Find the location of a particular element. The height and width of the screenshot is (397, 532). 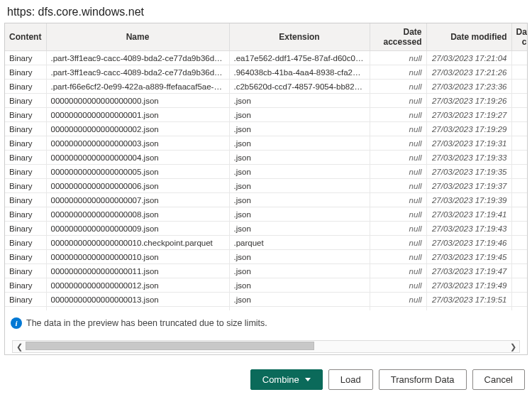

cell-date-modified: 27/03/2023 17:19:26 is located at coordinates (469, 101).